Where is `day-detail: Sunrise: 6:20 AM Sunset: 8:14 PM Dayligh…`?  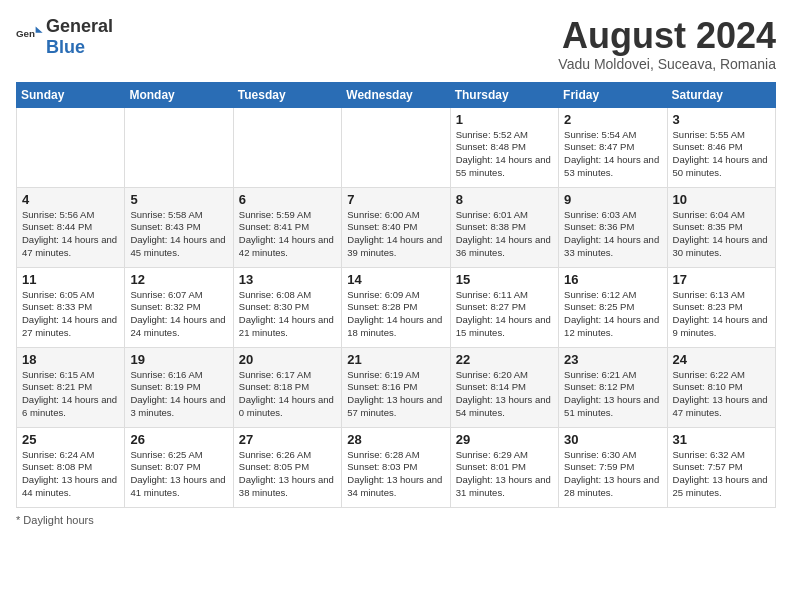
day-detail: Sunrise: 6:20 AM Sunset: 8:14 PM Dayligh… is located at coordinates (504, 394).